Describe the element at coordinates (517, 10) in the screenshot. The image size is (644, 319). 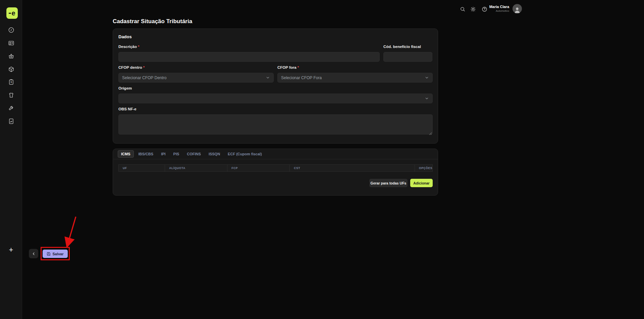
I see `person-icon` at that location.